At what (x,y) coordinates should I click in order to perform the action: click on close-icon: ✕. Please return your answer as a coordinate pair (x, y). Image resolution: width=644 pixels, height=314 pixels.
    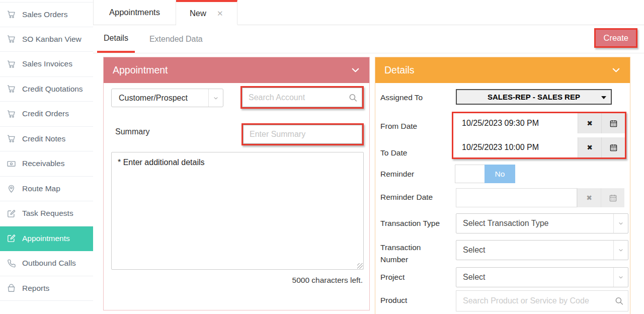
    Looking at the image, I should click on (220, 14).